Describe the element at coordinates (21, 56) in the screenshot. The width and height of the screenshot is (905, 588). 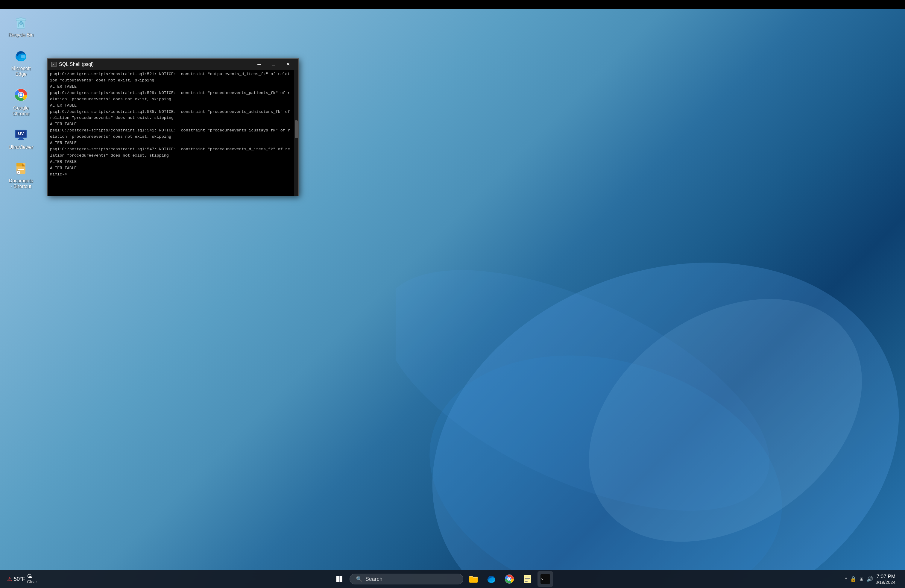
I see `edge-icon` at that location.